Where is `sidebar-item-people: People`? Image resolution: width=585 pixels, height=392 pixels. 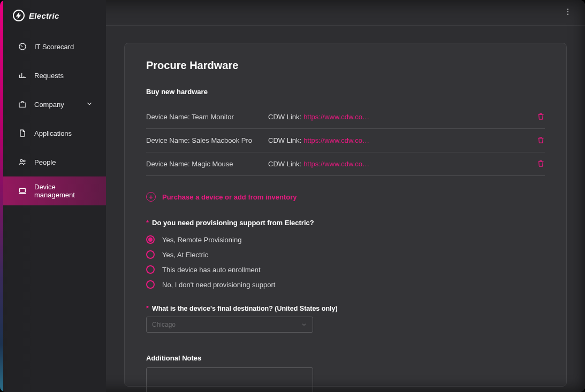
sidebar-item-people: People is located at coordinates (53, 162).